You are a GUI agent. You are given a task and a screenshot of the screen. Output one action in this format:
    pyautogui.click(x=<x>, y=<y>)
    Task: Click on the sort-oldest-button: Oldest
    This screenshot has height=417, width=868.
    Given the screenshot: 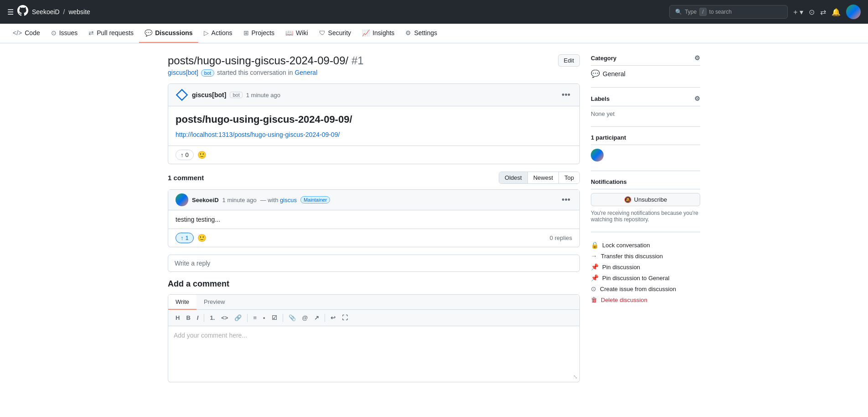 What is the action you would take?
    pyautogui.click(x=513, y=178)
    